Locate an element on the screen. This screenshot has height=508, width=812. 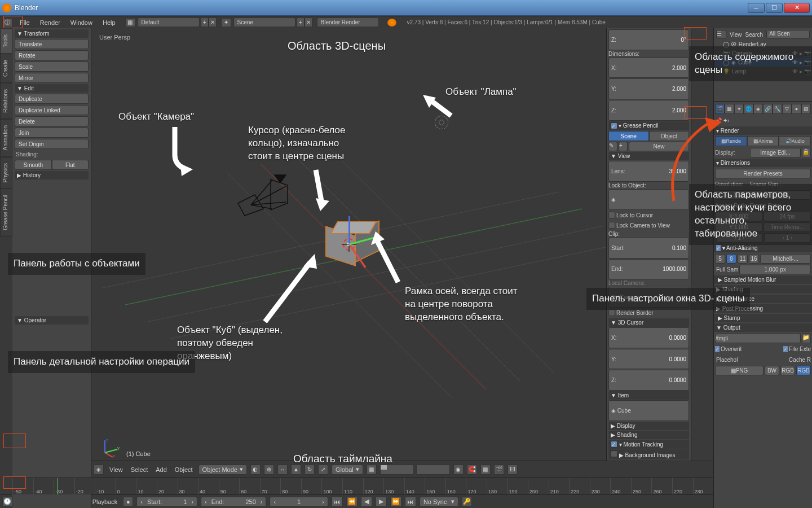
lock-object-field: ◈ is located at coordinates (648, 200).